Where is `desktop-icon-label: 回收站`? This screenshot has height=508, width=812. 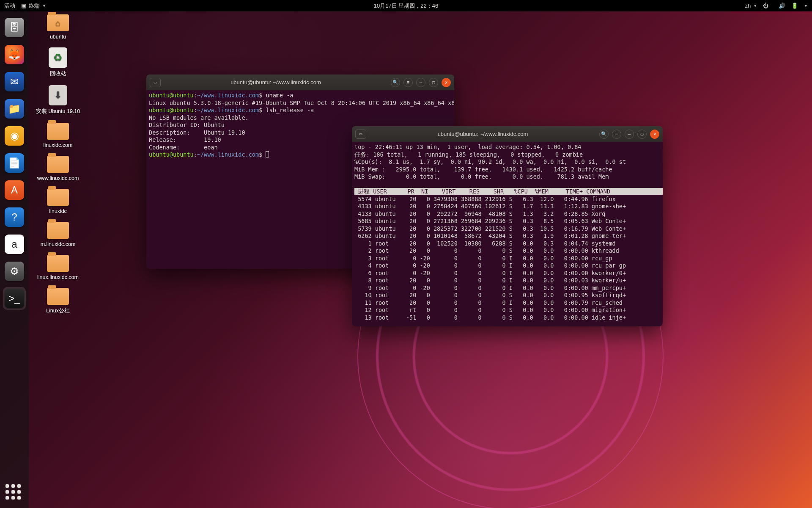
desktop-icon-label: 回收站 is located at coordinates (58, 74).